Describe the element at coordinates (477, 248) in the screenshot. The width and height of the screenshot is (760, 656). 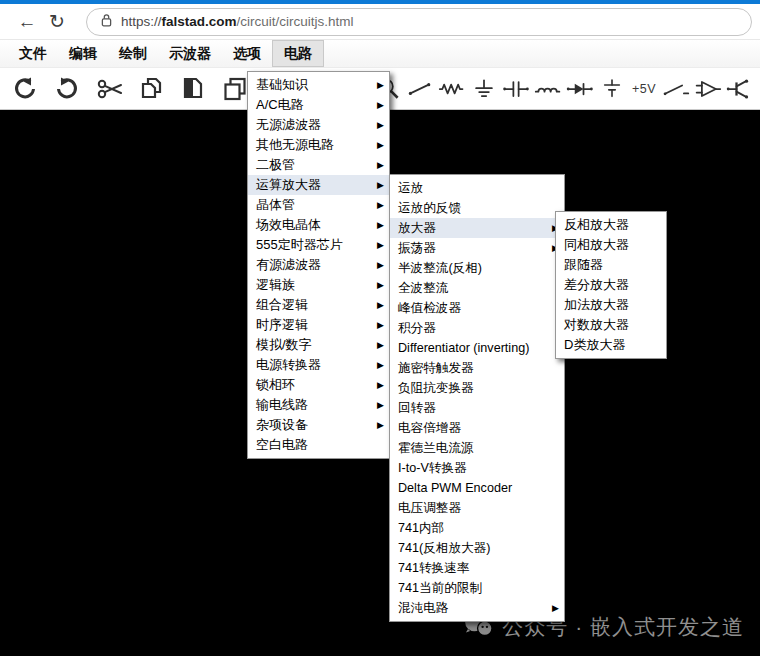
I see `menu-item: 振荡器▶` at that location.